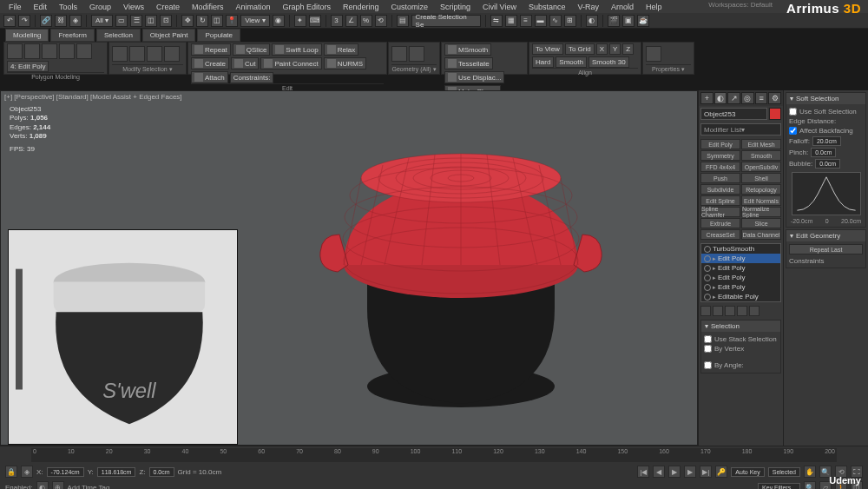  What do you see at coordinates (761, 201) in the screenshot?
I see `mod-editnormals: Edit Normals` at bounding box center [761, 201].